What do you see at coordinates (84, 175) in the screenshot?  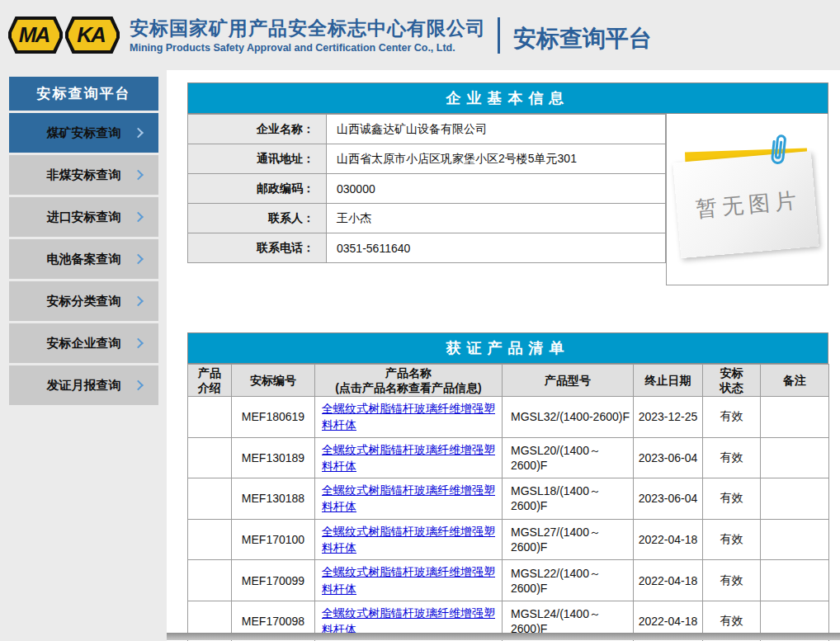 I see `sidebar-item-label: 非煤安标查询` at bounding box center [84, 175].